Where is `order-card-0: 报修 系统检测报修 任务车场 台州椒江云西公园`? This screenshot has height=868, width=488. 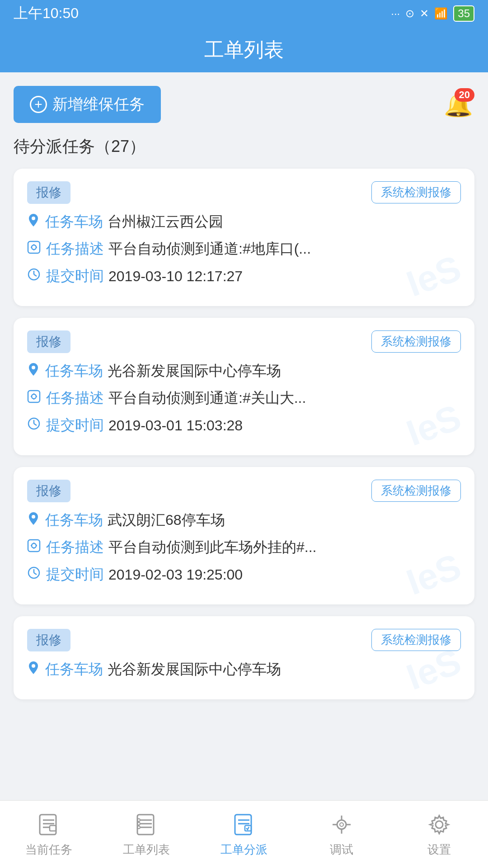
order-card-0: 报修 系统检测报修 任务车场 台州椒江云西公园 is located at coordinates (244, 237).